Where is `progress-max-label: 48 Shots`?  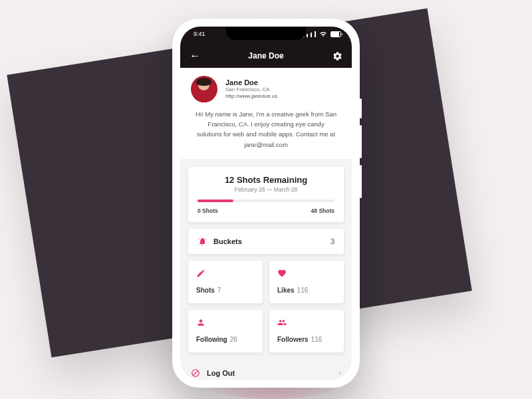
progress-max-label: 48 Shots is located at coordinates (323, 211).